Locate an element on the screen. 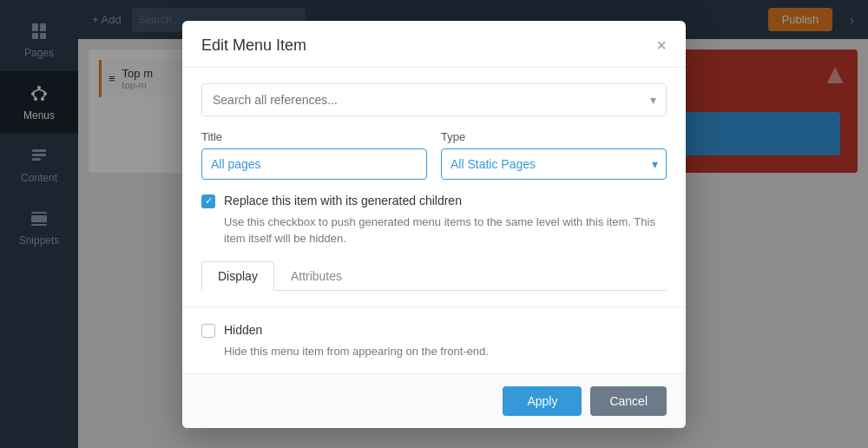 The height and width of the screenshot is (448, 868). modal-footer: Apply Cancel is located at coordinates (434, 401).